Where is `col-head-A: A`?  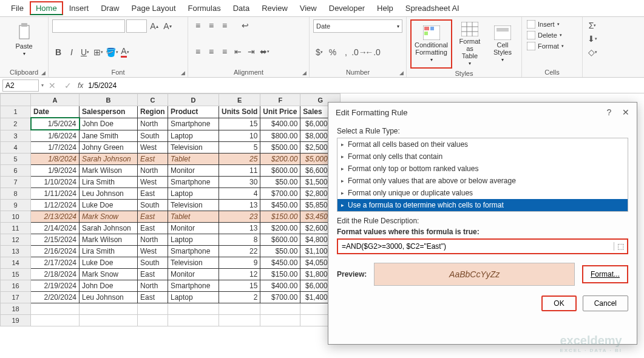
col-head-A: A is located at coordinates (55, 100).